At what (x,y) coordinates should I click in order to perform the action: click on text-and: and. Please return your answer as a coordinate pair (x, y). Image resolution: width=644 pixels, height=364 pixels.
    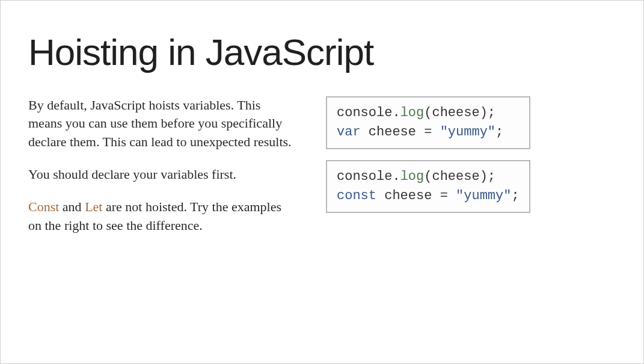
    Looking at the image, I should click on (72, 207).